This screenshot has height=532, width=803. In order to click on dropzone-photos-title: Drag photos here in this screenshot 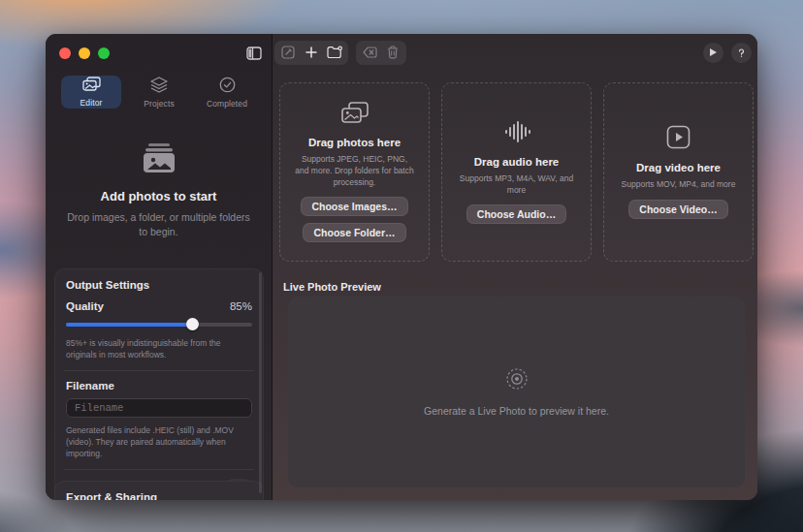, I will do `click(355, 142)`.